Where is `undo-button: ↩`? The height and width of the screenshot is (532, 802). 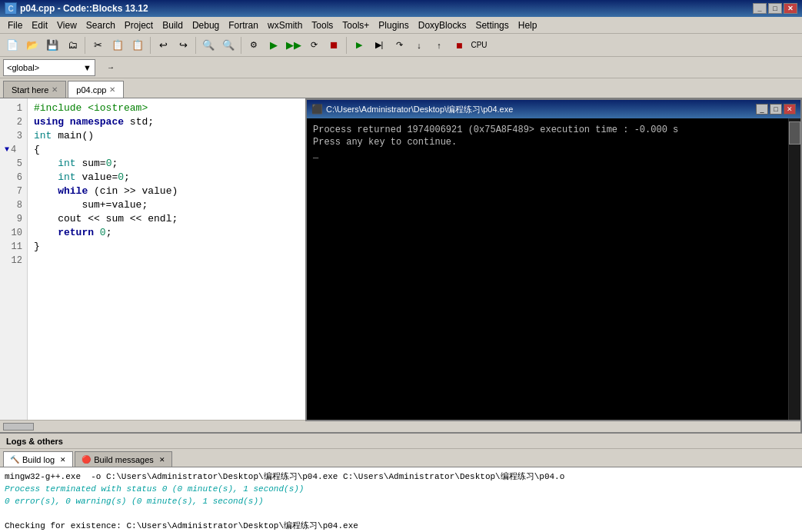 undo-button: ↩ is located at coordinates (163, 45).